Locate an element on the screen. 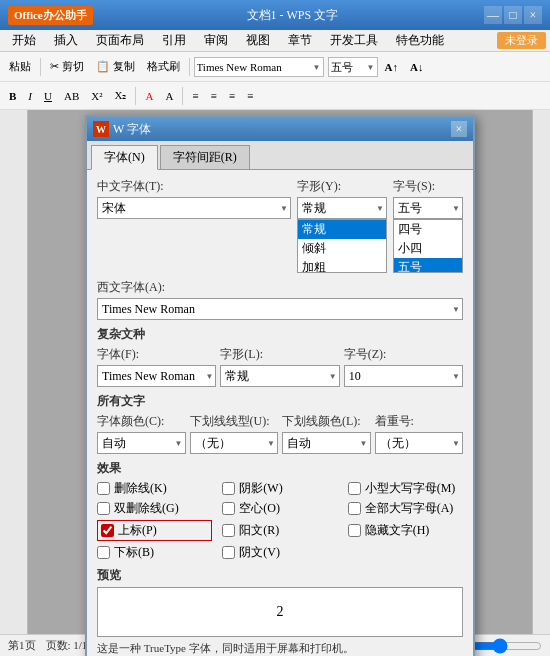 The height and width of the screenshot is (656, 550). minimize-button: — is located at coordinates (493, 15).